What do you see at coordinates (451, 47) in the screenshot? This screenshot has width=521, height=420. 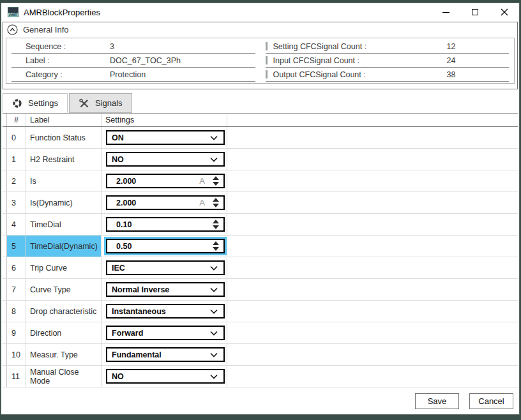 I see `field-value: 12` at bounding box center [451, 47].